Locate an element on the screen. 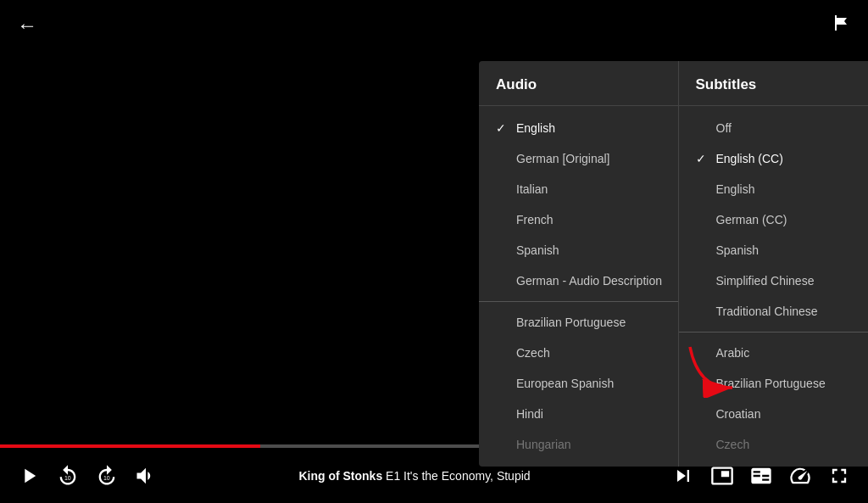 This screenshot has width=868, height=503. panel-headers: Audio Subtitles is located at coordinates (673, 83).